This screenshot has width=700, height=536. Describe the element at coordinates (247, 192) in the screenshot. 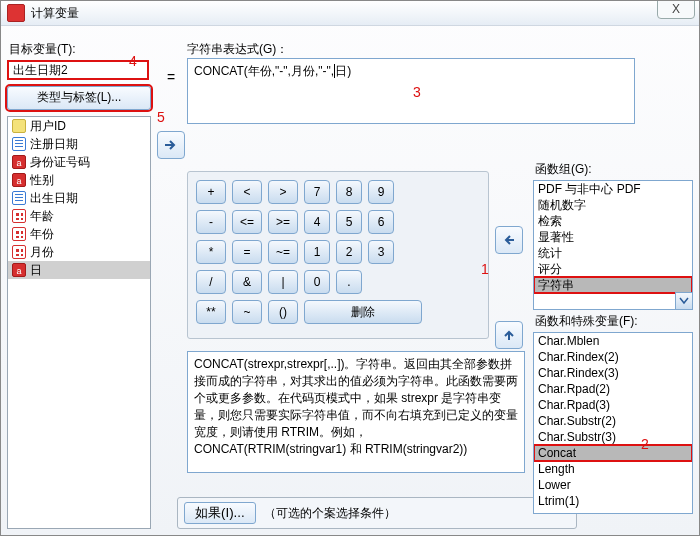

I see `keypad-<: <` at that location.